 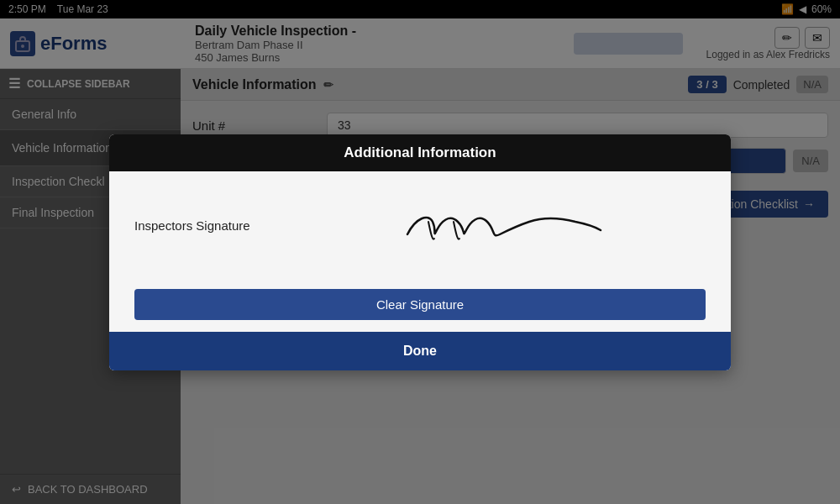 What do you see at coordinates (202, 225) in the screenshot?
I see `signature-label: Inspectors Signature` at bounding box center [202, 225].